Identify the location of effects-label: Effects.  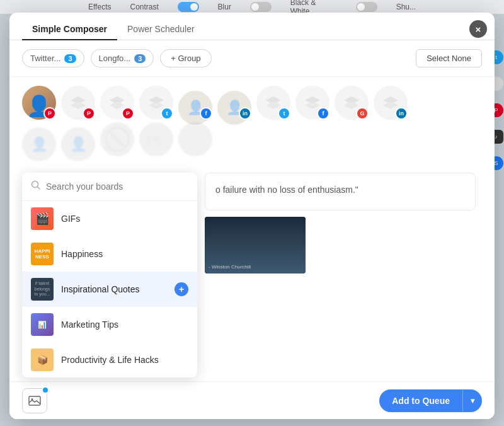
(100, 7).